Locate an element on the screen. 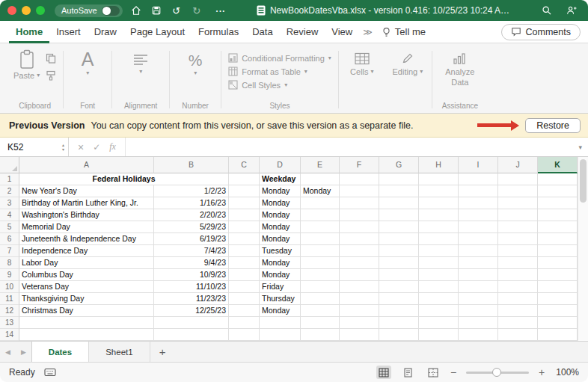 The height and width of the screenshot is (382, 588). cells-button: Cells▾ is located at coordinates (362, 63).